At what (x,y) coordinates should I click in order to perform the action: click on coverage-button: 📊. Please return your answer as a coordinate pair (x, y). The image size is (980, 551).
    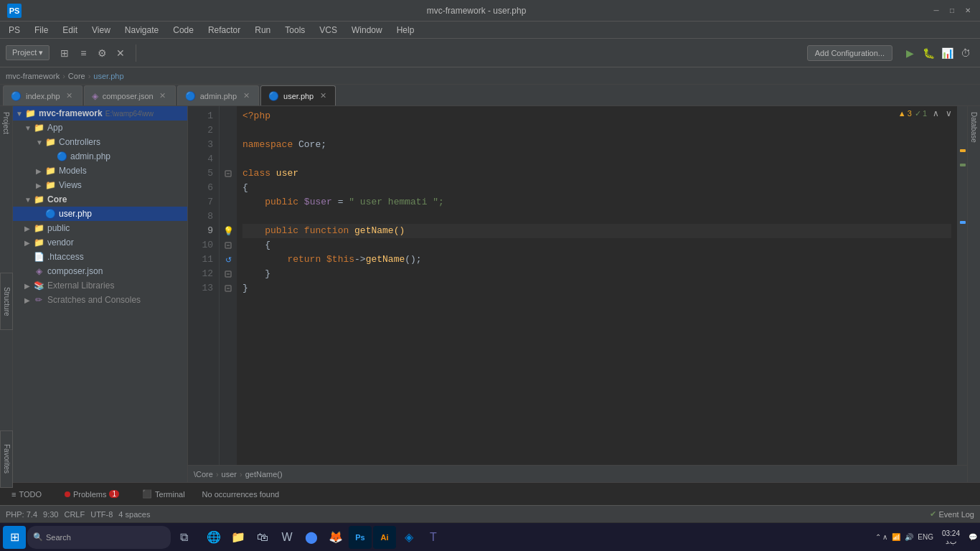
    Looking at the image, I should click on (947, 53).